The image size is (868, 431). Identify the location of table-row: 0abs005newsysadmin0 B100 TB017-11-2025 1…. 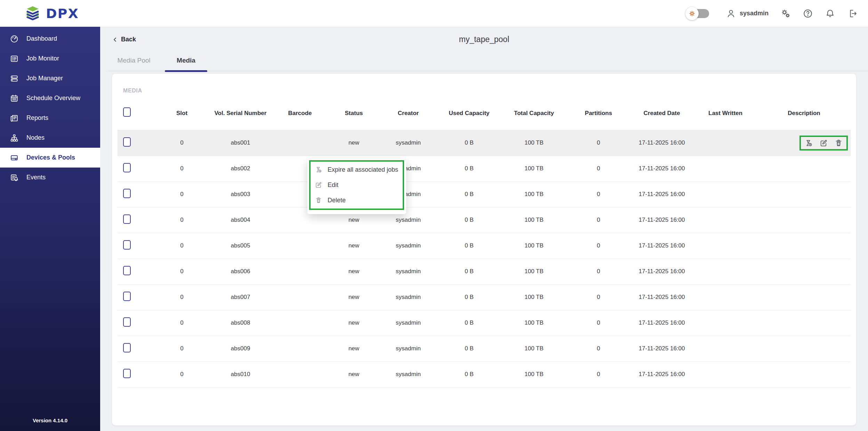
(484, 246).